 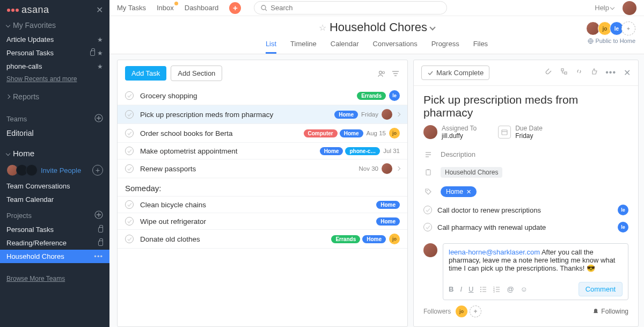 What do you see at coordinates (471, 172) in the screenshot?
I see `project-chip: Household Chores` at bounding box center [471, 172].